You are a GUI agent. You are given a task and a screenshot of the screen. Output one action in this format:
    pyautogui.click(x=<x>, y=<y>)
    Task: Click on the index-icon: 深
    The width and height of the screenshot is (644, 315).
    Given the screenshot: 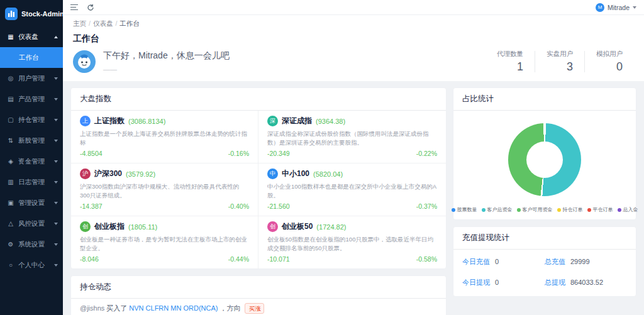 What is the action you would take?
    pyautogui.click(x=273, y=121)
    